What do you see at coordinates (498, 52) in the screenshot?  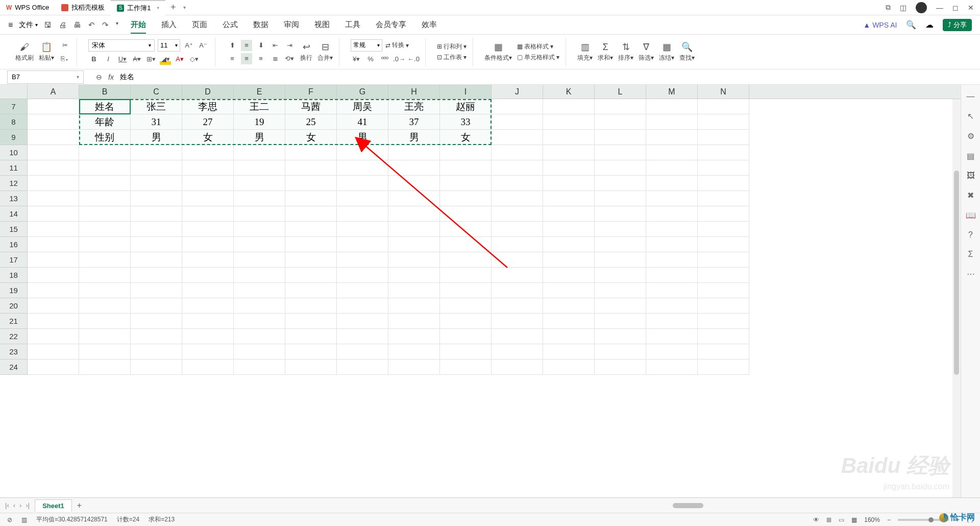 I see `cond-format-button: ▦条件格式▾` at bounding box center [498, 52].